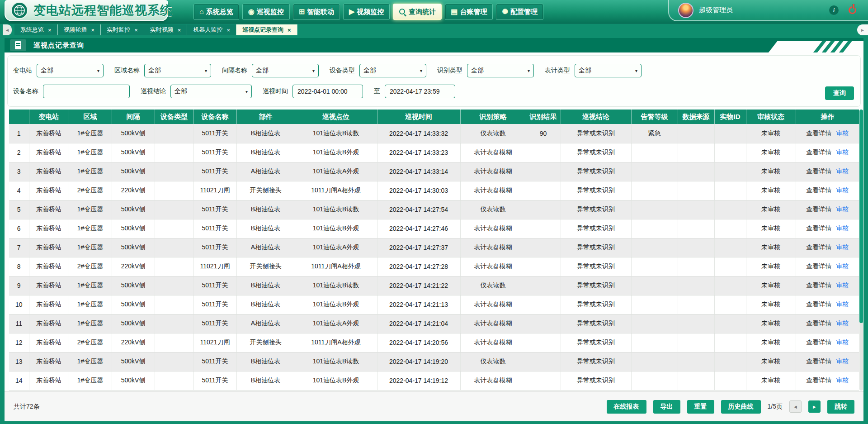  Describe the element at coordinates (174, 191) in the screenshot. I see `cell-device-type` at that location.